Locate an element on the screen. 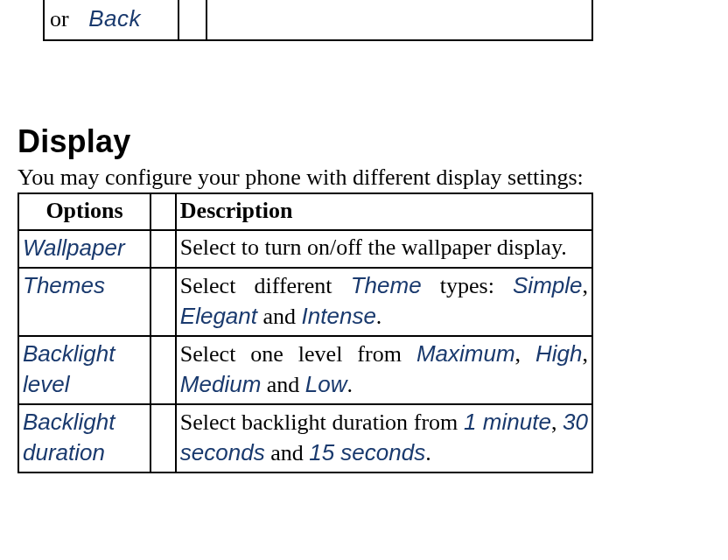 This screenshot has height=560, width=728. desc-mid: types: is located at coordinates (467, 285).